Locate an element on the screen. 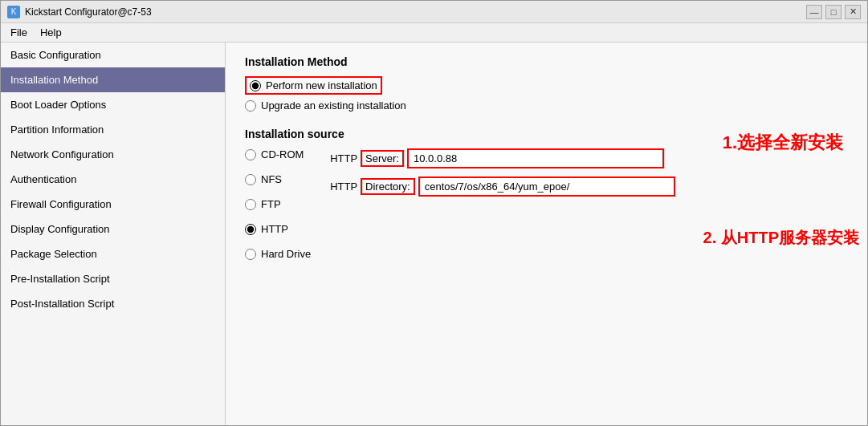  radio-nfs is located at coordinates (251, 180).